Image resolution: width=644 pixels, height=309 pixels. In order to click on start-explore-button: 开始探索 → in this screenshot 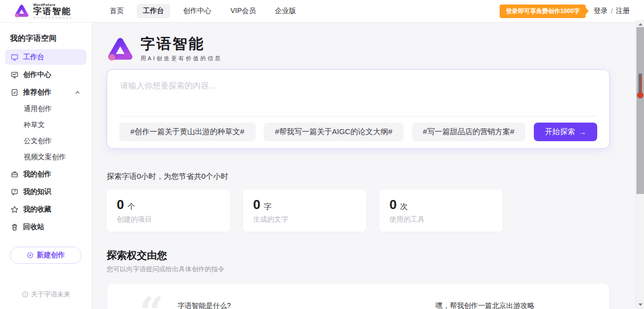, I will do `click(566, 132)`.